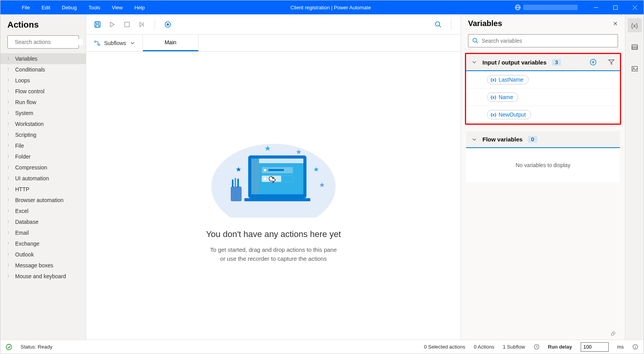  I want to click on actions-count: 0 Actions, so click(484, 347).